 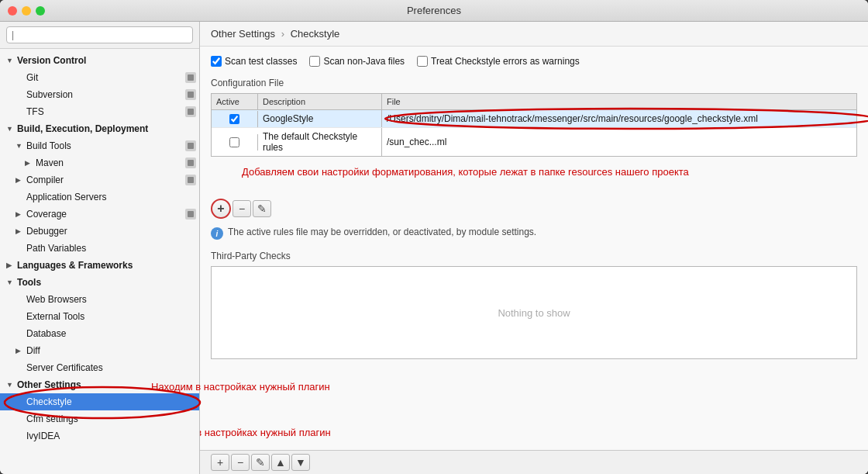 What do you see at coordinates (46, 334) in the screenshot?
I see `sidebar-item-label: Database` at bounding box center [46, 334].